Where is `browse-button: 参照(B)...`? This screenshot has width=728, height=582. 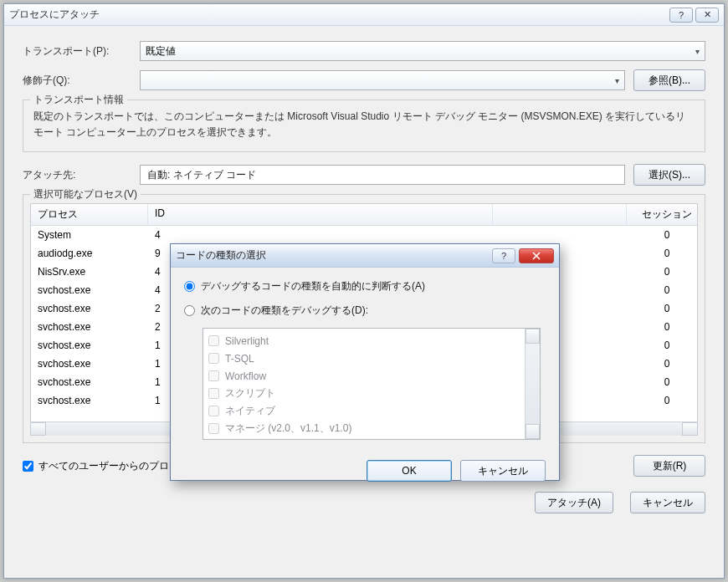 browse-button: 参照(B)... is located at coordinates (669, 80).